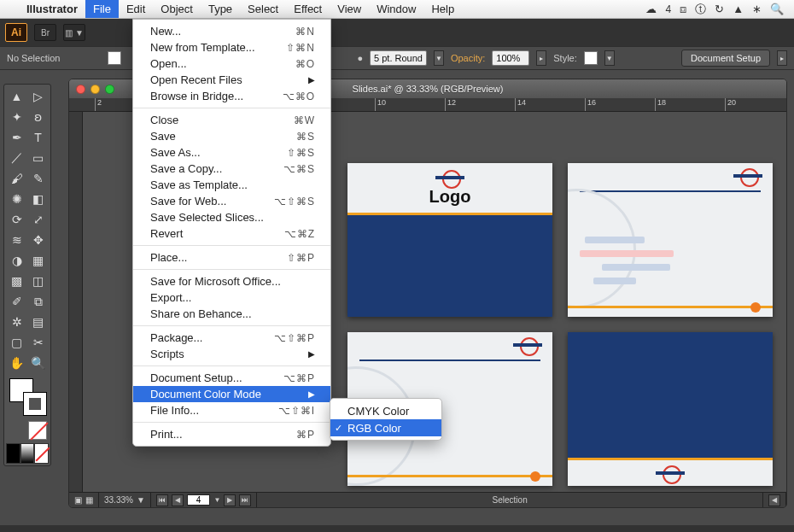 The height and width of the screenshot is (532, 794). Describe the element at coordinates (307, 9) in the screenshot. I see `menu-effect: Effect` at that location.